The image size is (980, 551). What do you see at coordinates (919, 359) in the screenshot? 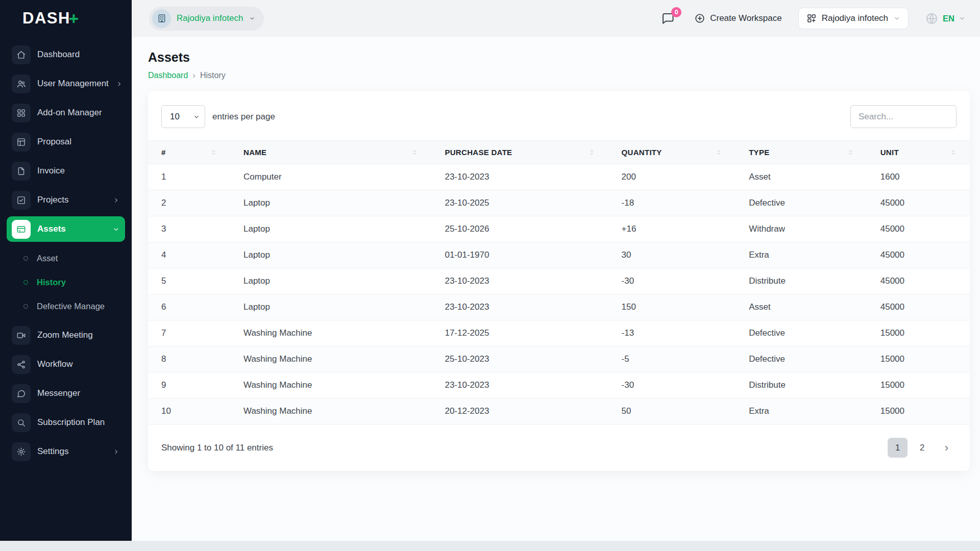
I see `cell-unit: 15000` at bounding box center [919, 359].